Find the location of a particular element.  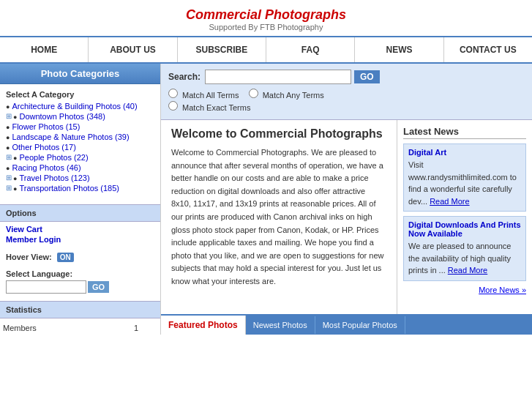

nav-about: ABOUT US is located at coordinates (133, 50).